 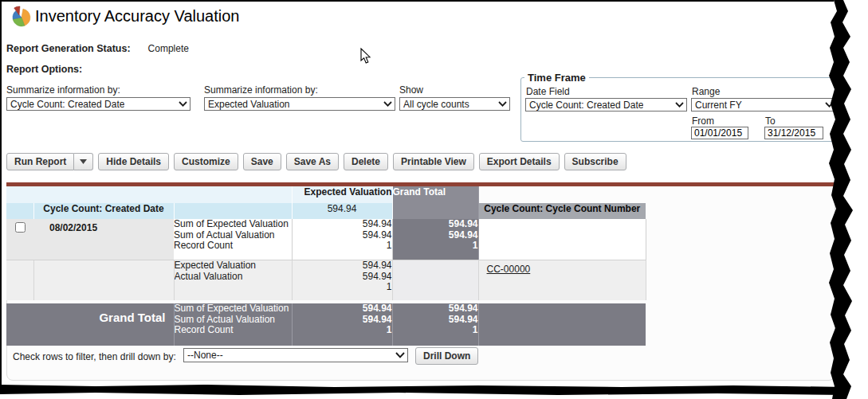 What do you see at coordinates (548, 92) in the screenshot?
I see `date-field-label: Date Field` at bounding box center [548, 92].